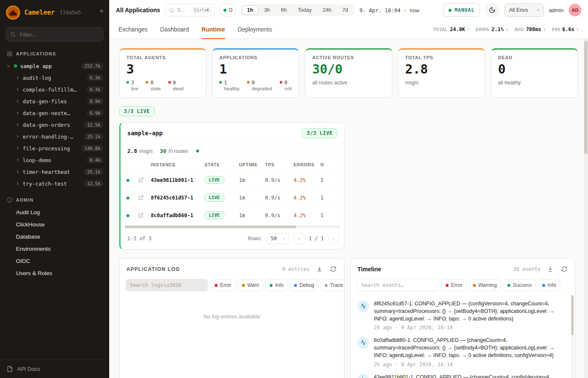  I want to click on instance-row: 43ee9811b801-1 LIVE 1m 0.9/s 4.2% 1, so click(232, 180).